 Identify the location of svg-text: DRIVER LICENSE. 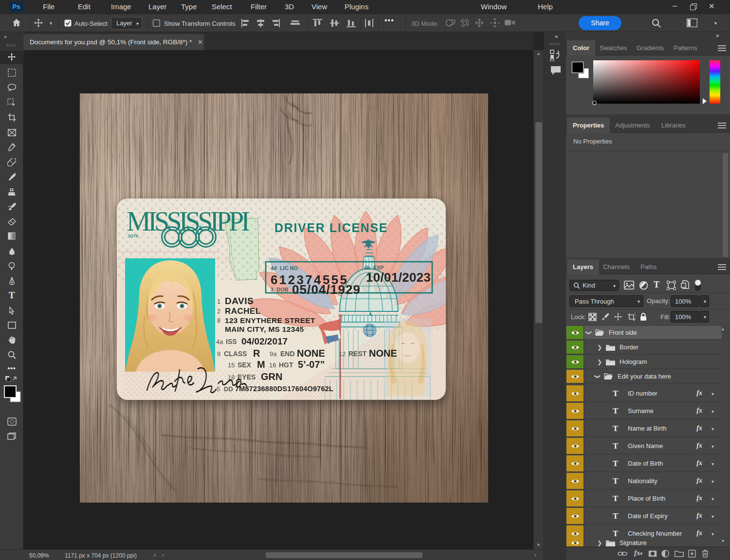
(331, 228).